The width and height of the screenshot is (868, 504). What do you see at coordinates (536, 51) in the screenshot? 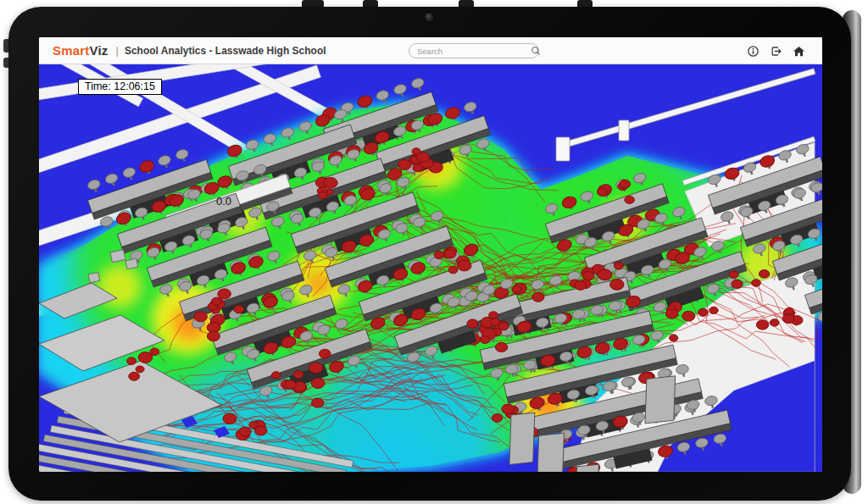
I see `search-icon` at bounding box center [536, 51].